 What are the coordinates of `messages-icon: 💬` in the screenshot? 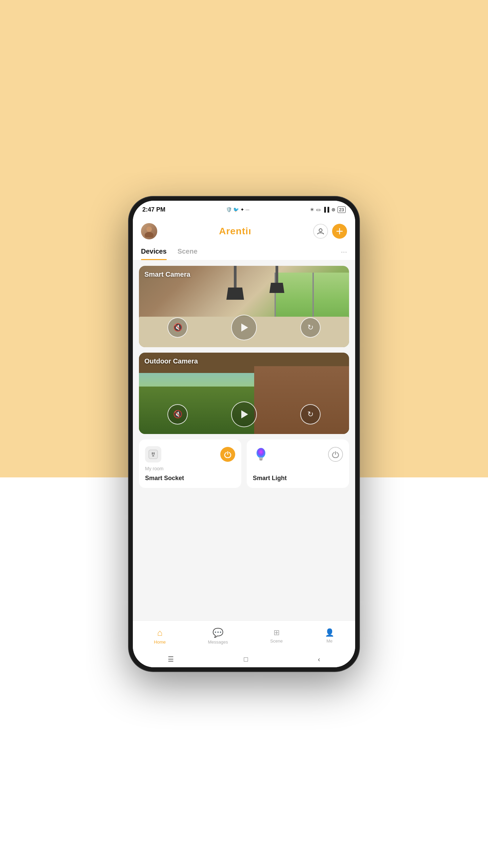 It's located at (218, 633).